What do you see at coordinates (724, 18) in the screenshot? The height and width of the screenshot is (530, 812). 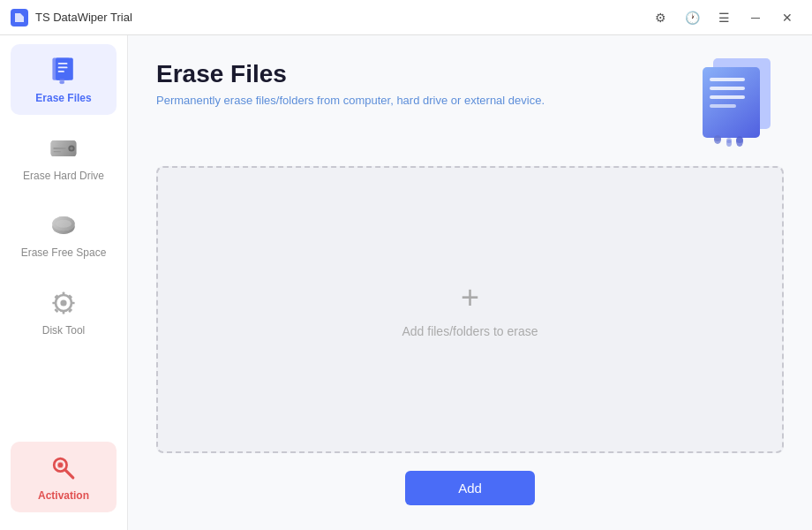 I see `menu-button: ☰` at bounding box center [724, 18].